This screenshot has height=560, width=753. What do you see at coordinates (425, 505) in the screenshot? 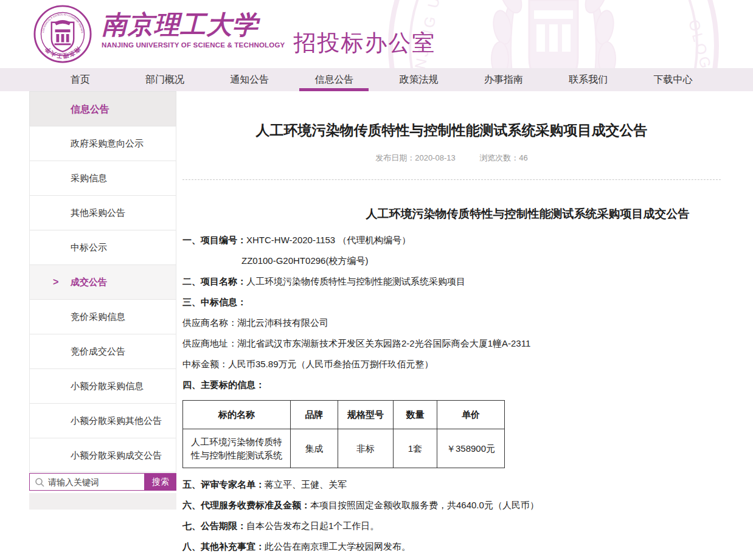
I see `paragraph-text: 本项目按照固定金额收取服务费，共4640.0元（人民币）` at bounding box center [425, 505].